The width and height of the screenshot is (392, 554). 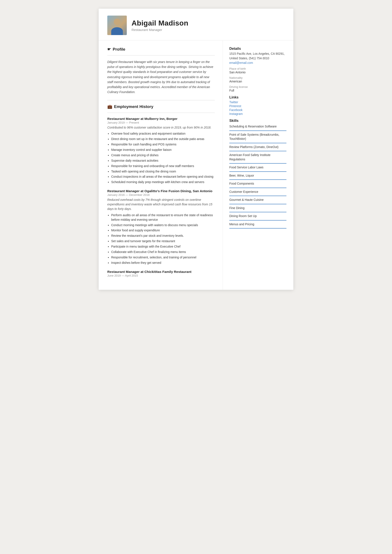 I want to click on left-column: ☛ Profile Diligent Restaurant Manager wi…, so click(x=161, y=165).